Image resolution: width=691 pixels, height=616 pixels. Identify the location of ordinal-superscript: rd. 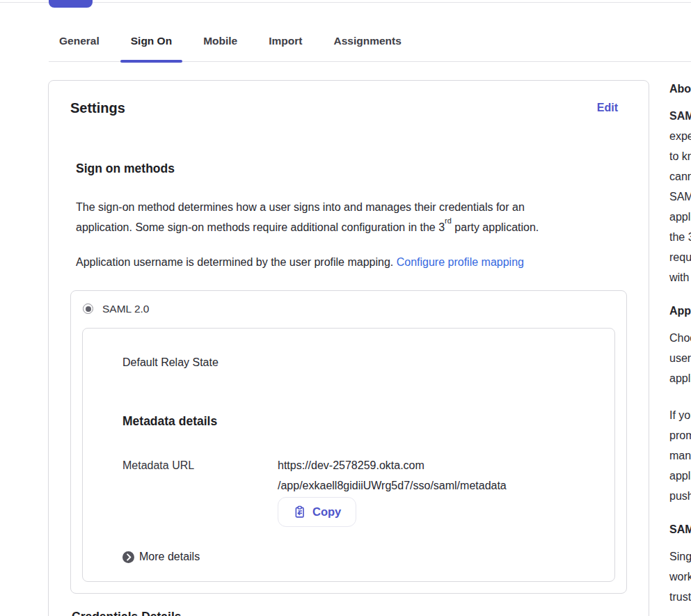
(448, 221).